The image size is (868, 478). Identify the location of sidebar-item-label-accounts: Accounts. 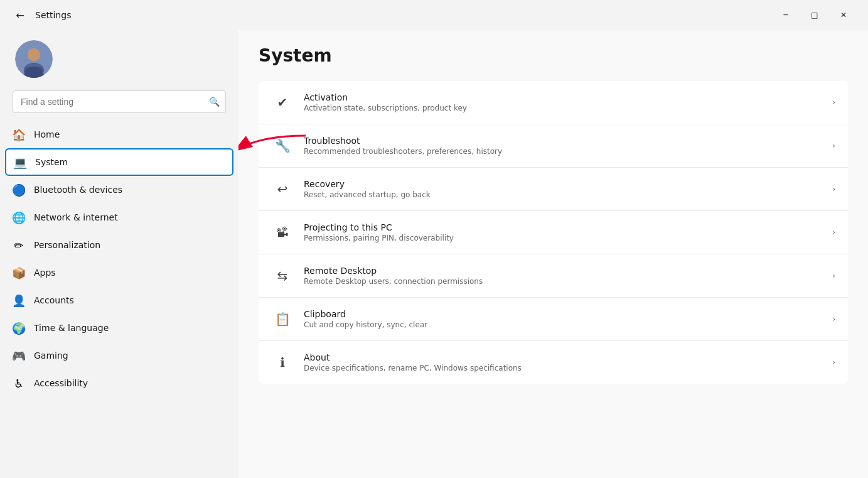
(54, 300).